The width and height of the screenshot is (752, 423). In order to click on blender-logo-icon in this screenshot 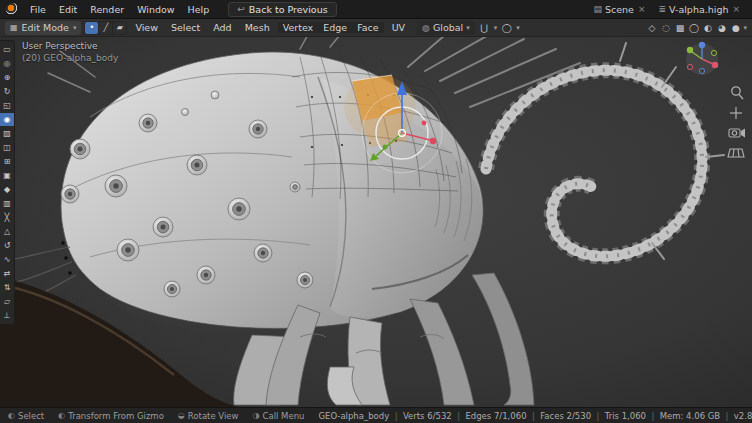, I will do `click(12, 10)`.